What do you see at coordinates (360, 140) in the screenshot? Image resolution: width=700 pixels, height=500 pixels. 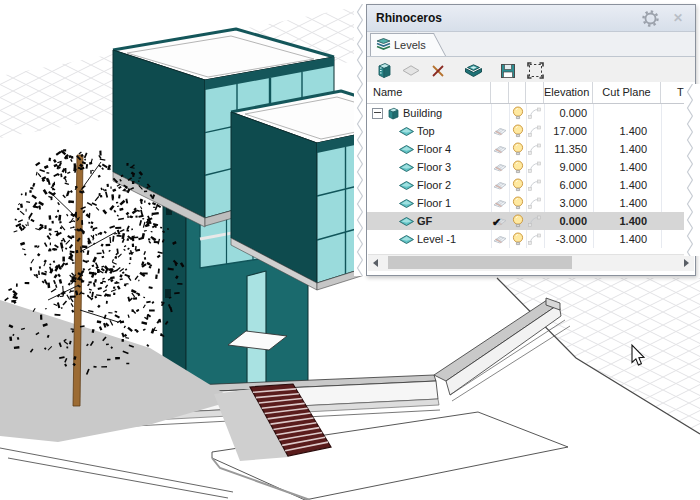 I see `torn-edge-left` at bounding box center [360, 140].